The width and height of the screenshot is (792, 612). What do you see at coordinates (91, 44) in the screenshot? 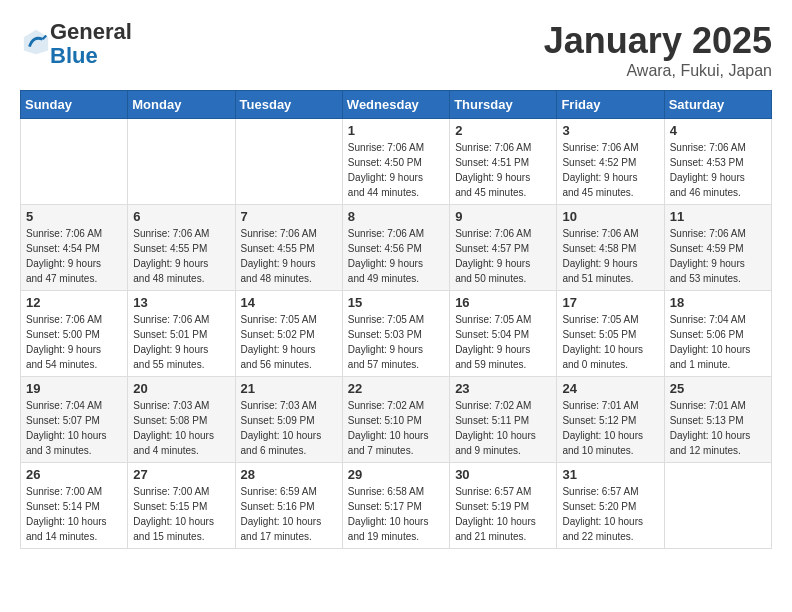
I see `logo-text: General Blue` at bounding box center [91, 44].